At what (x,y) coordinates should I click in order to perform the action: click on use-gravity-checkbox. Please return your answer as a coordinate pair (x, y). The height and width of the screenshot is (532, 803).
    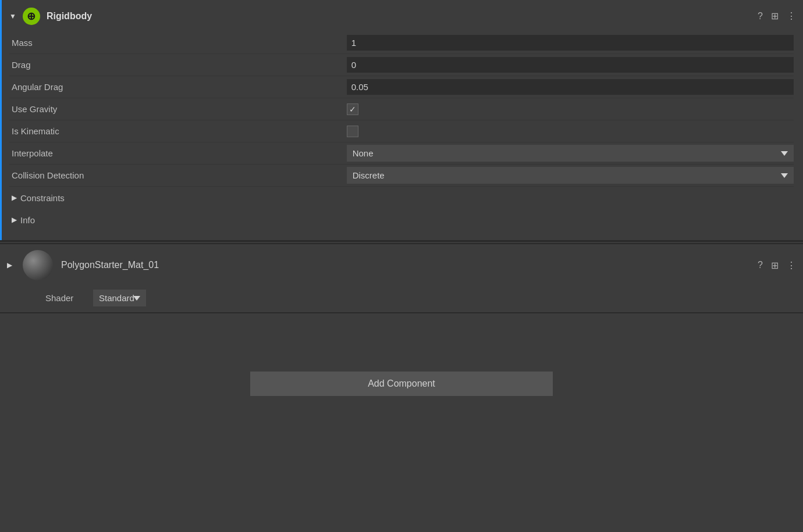
    Looking at the image, I should click on (353, 109).